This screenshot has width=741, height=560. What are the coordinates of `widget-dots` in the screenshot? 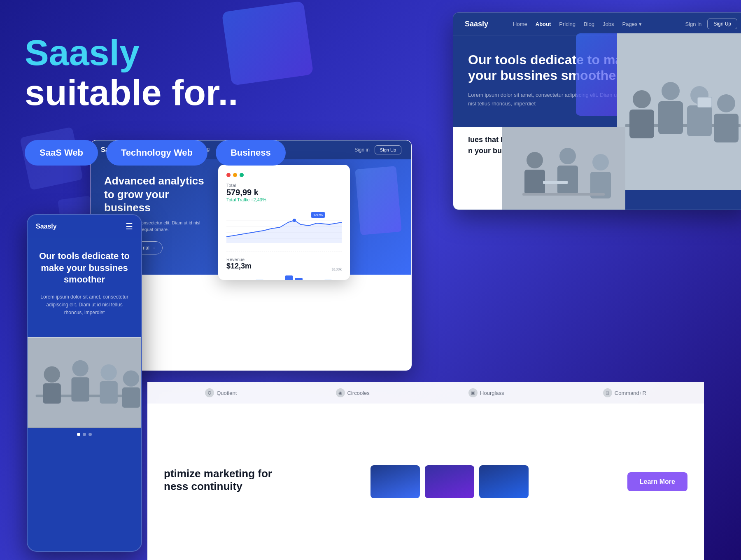 It's located at (284, 175).